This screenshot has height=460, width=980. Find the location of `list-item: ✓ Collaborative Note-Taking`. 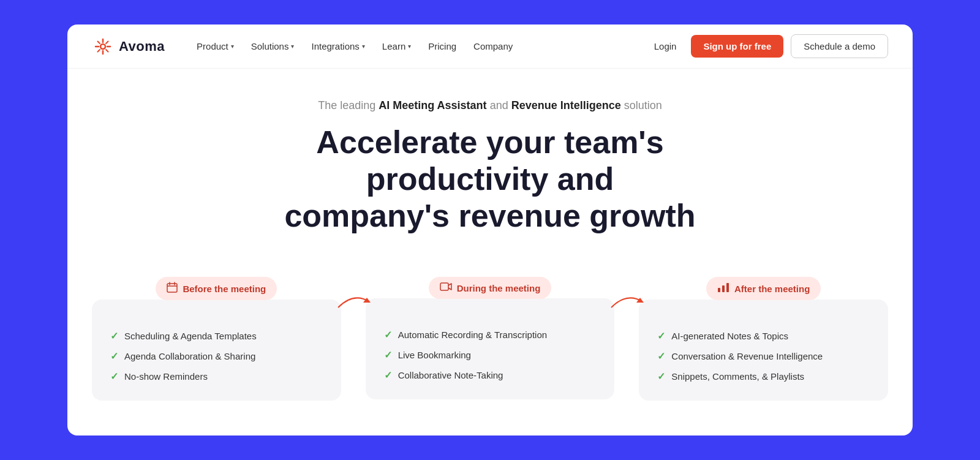

list-item: ✓ Collaborative Note-Taking is located at coordinates (490, 375).